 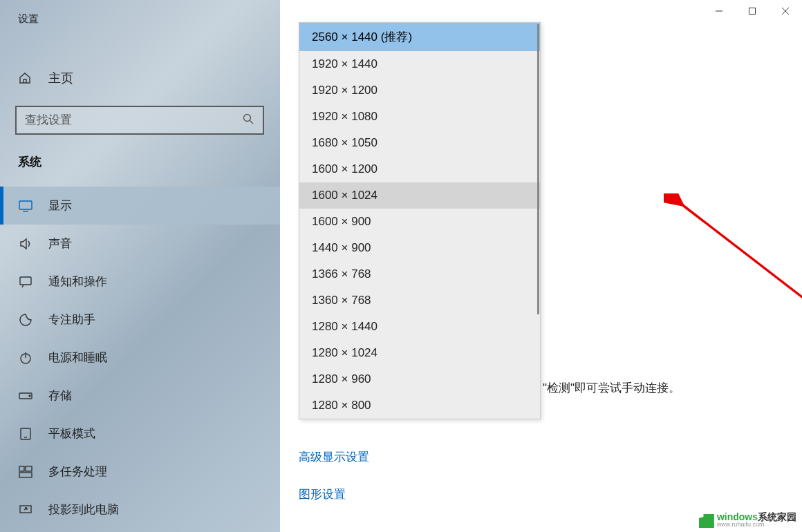 I want to click on project-icon, so click(x=26, y=510).